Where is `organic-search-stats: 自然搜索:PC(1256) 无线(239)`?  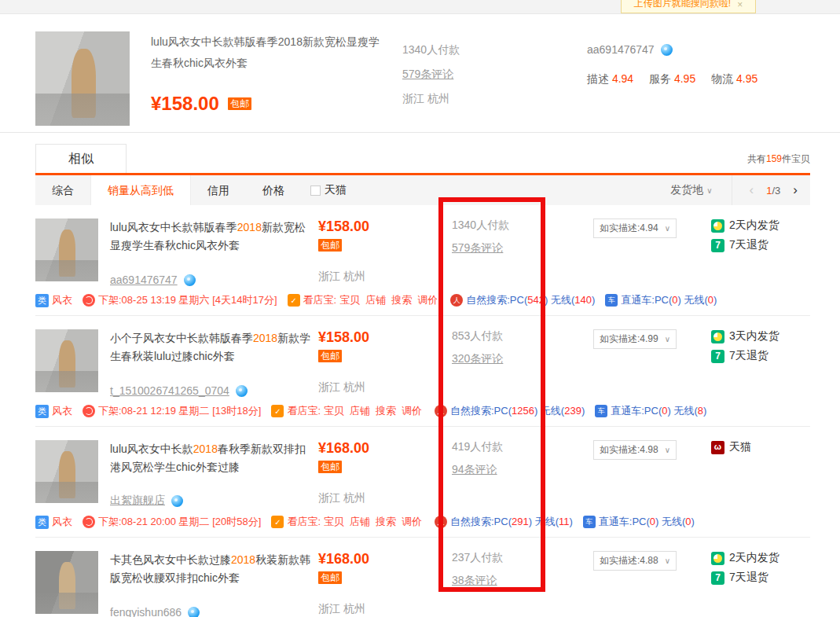
organic-search-stats: 自然搜索:PC(1256) 无线(239) is located at coordinates (517, 411).